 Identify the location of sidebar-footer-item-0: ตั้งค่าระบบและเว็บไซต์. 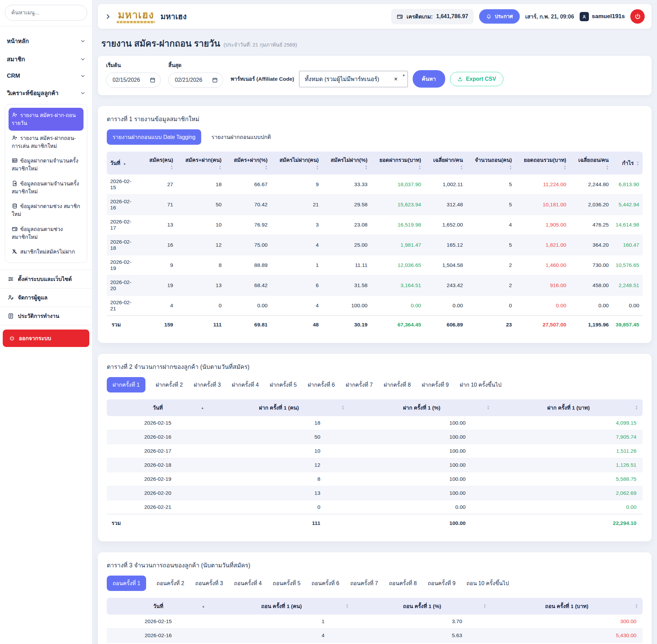
(46, 279).